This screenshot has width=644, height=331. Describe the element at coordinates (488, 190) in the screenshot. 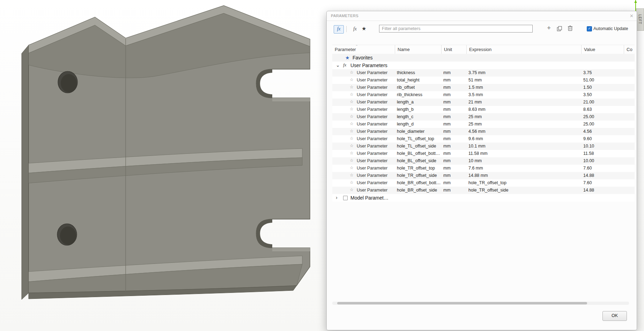

I see `parameter-expression: hole_TR_offset_side` at that location.